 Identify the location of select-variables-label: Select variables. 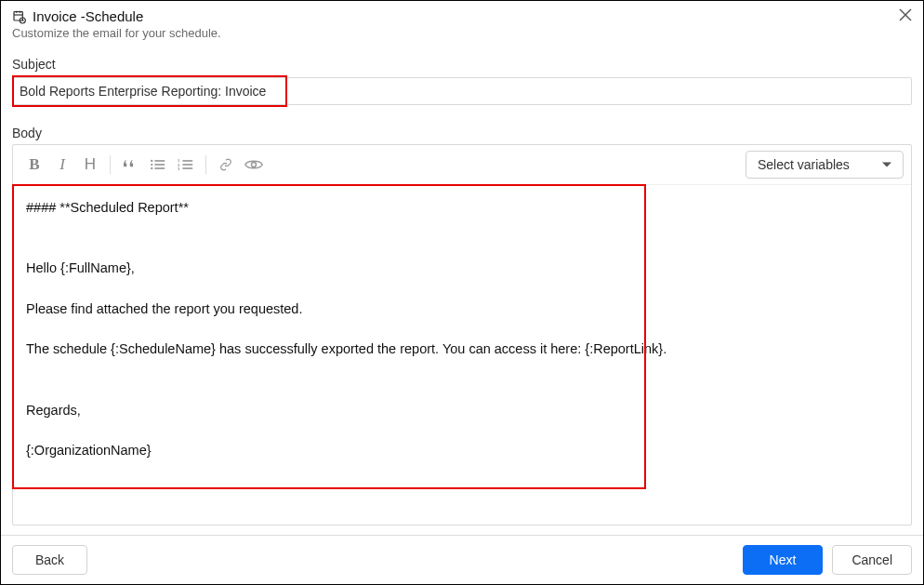
(803, 165).